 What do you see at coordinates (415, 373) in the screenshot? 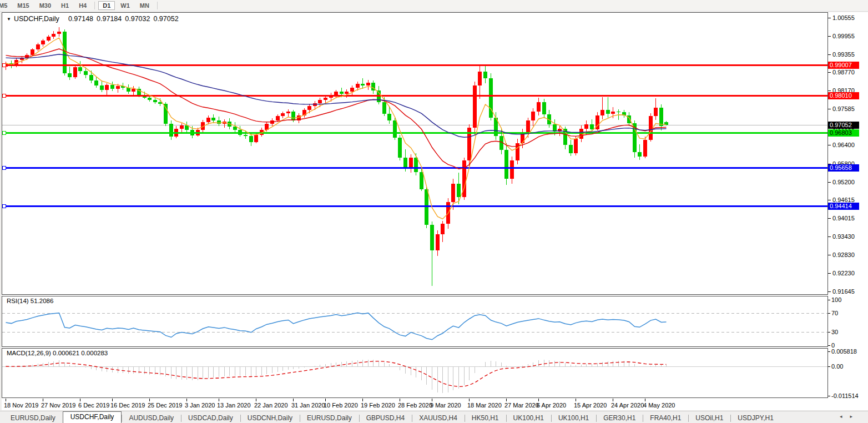
I see `macd-pane-frame` at bounding box center [415, 373].